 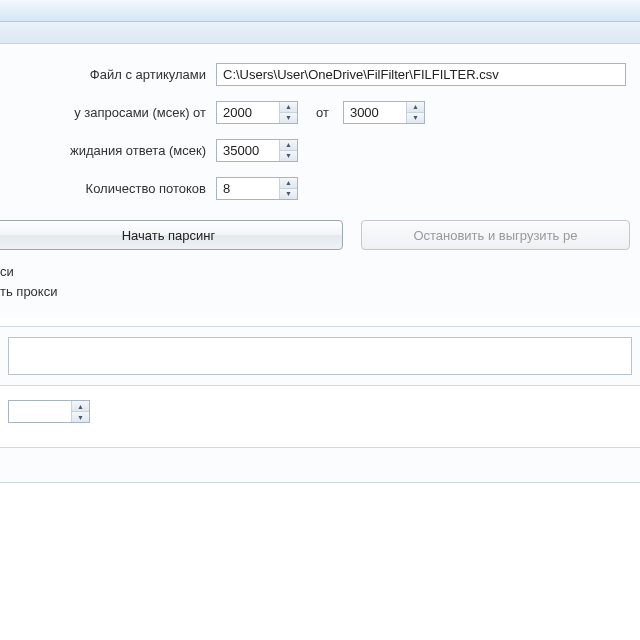 I want to click on delay-from-spinner: ▲ ▼, so click(x=288, y=112).